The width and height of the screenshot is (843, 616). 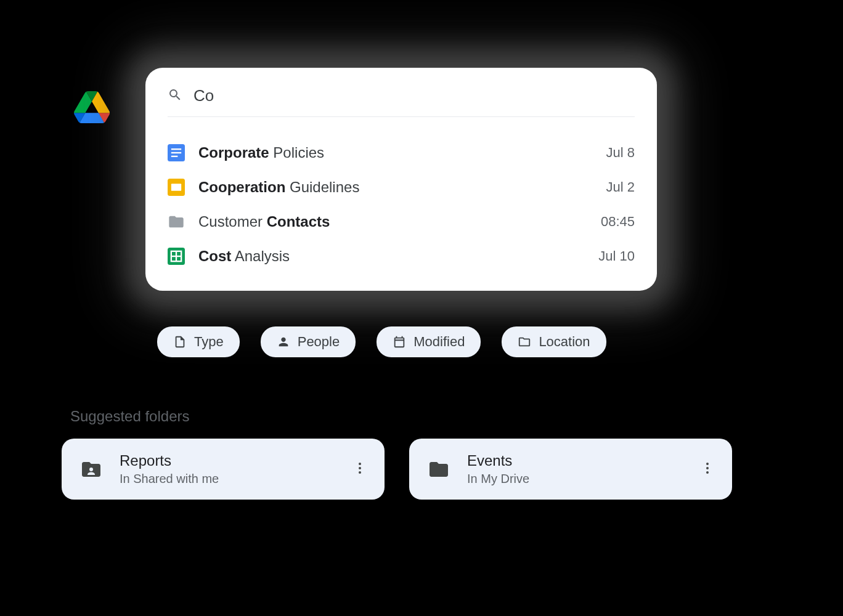 What do you see at coordinates (439, 342) in the screenshot?
I see `chip-label: Modified` at bounding box center [439, 342].